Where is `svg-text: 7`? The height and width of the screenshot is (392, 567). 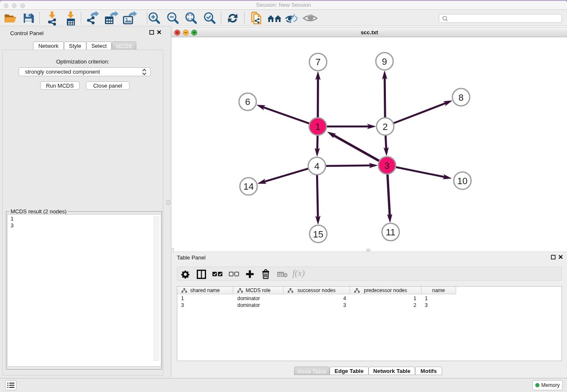 svg-text: 7 is located at coordinates (318, 62).